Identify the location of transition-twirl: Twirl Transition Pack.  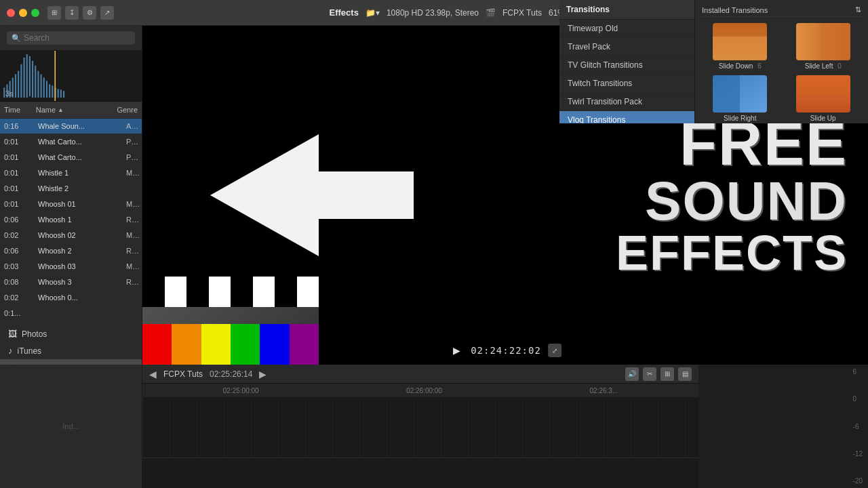
(627, 102).